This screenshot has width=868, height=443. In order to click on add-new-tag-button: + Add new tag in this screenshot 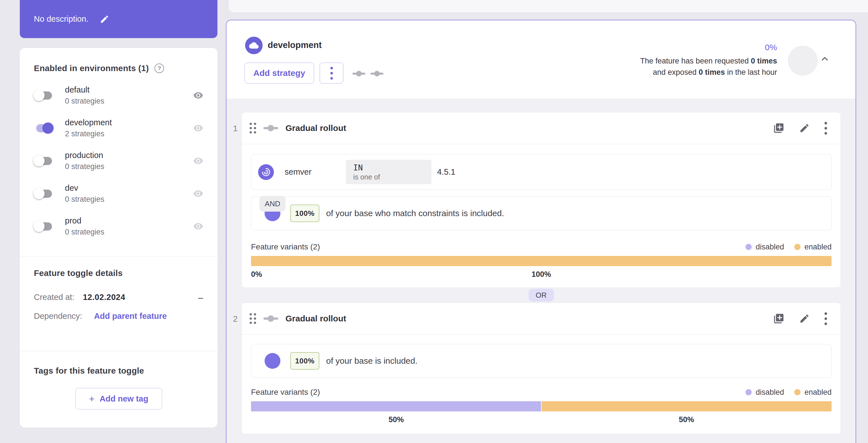, I will do `click(119, 399)`.